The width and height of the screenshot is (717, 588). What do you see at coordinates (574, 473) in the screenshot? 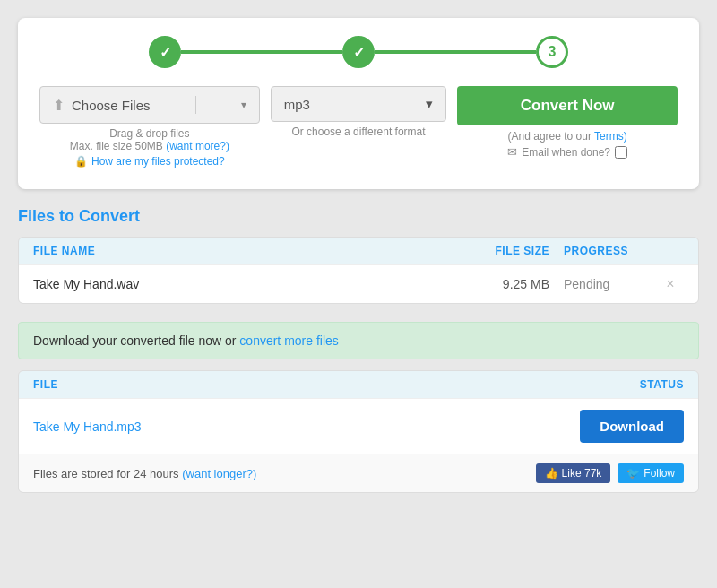
I see `like-button: 👍 Like 77k` at bounding box center [574, 473].